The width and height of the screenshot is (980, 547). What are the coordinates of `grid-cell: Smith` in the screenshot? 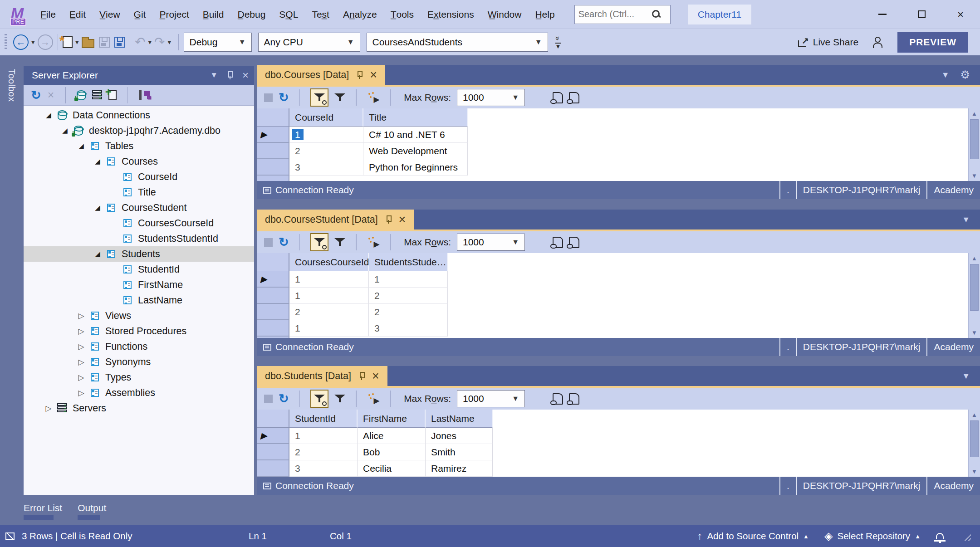 It's located at (459, 452).